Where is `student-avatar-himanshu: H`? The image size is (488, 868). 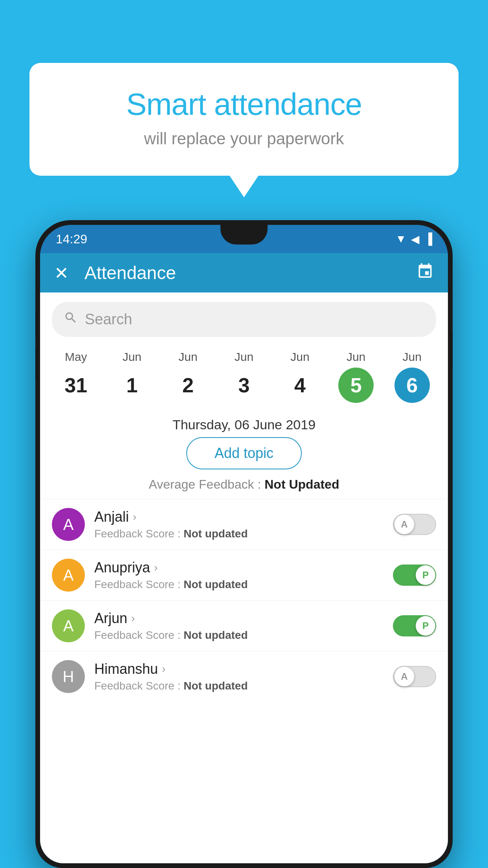
student-avatar-himanshu: H is located at coordinates (68, 677).